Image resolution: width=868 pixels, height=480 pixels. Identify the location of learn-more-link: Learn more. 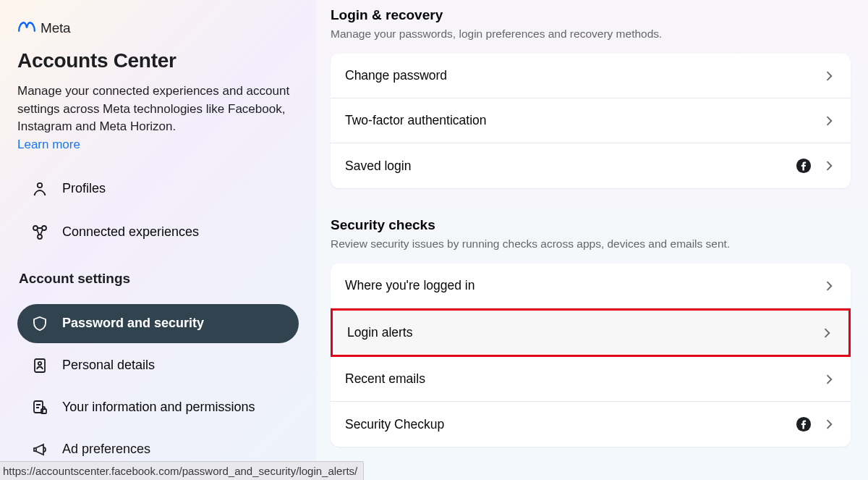
(49, 145).